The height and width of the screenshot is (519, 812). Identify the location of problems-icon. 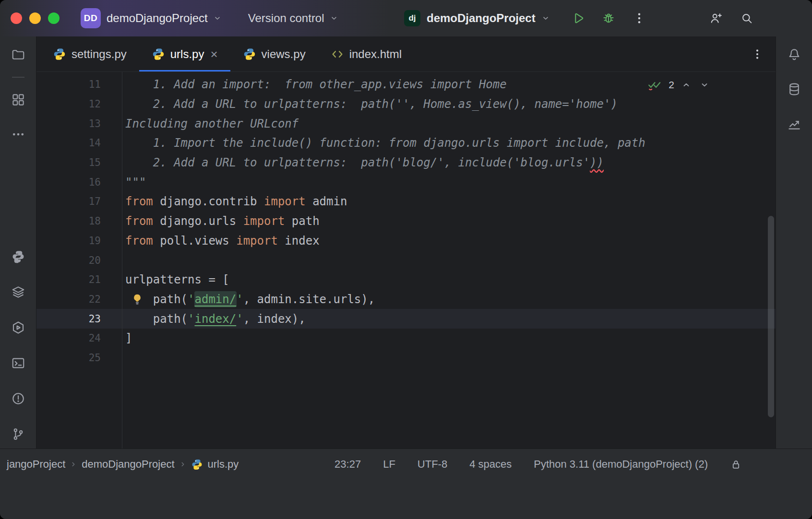
(18, 399).